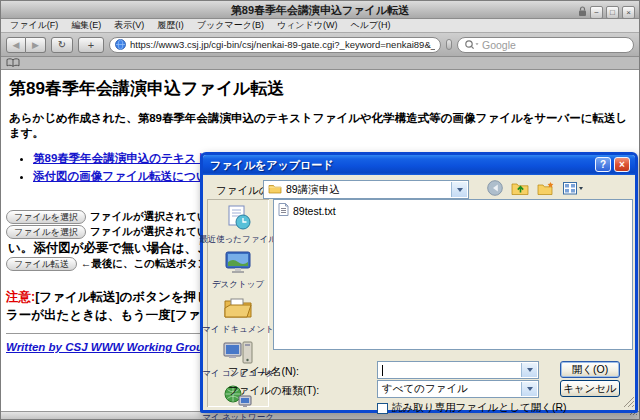  What do you see at coordinates (170, 26) in the screenshot?
I see `menu-history: 履歴(I)` at bounding box center [170, 26].